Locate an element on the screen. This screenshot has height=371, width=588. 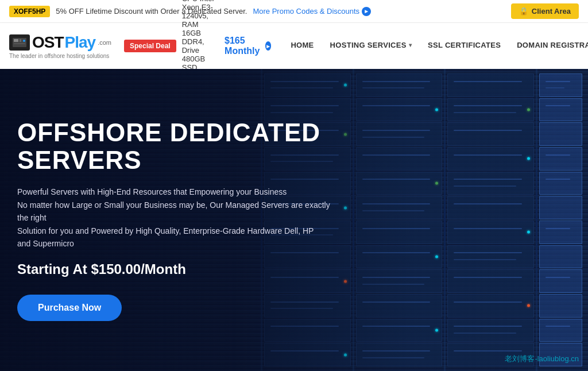
purchase-now-button: Purchase Now is located at coordinates (69, 308).